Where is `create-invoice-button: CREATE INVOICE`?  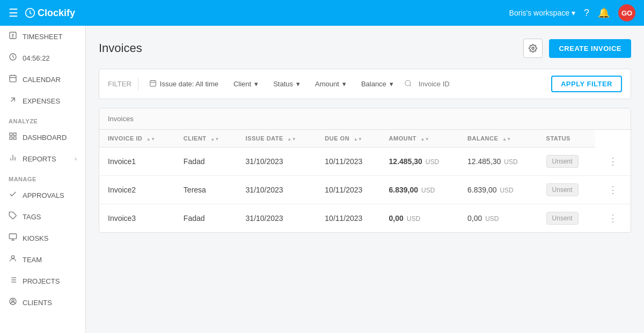
create-invoice-button: CREATE INVOICE is located at coordinates (590, 48).